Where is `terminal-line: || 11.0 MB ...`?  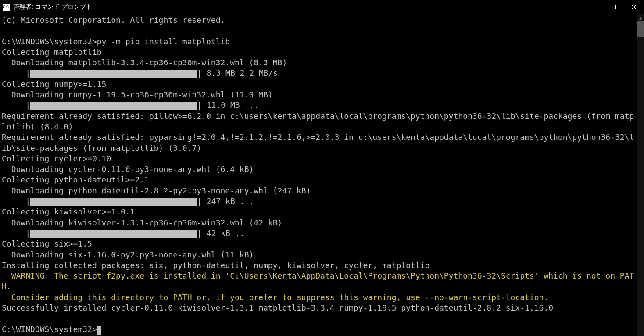 terminal-line: || 11.0 MB ... is located at coordinates (318, 105).